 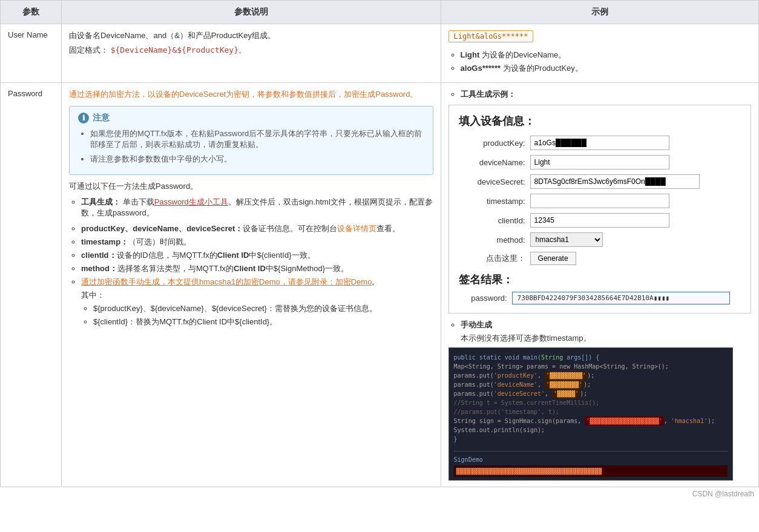 I want to click on notice-item-1: 如果您使用的MQTT.fx版本，在粘贴Password后不显示具体的字符串，只要…, so click(x=257, y=139).